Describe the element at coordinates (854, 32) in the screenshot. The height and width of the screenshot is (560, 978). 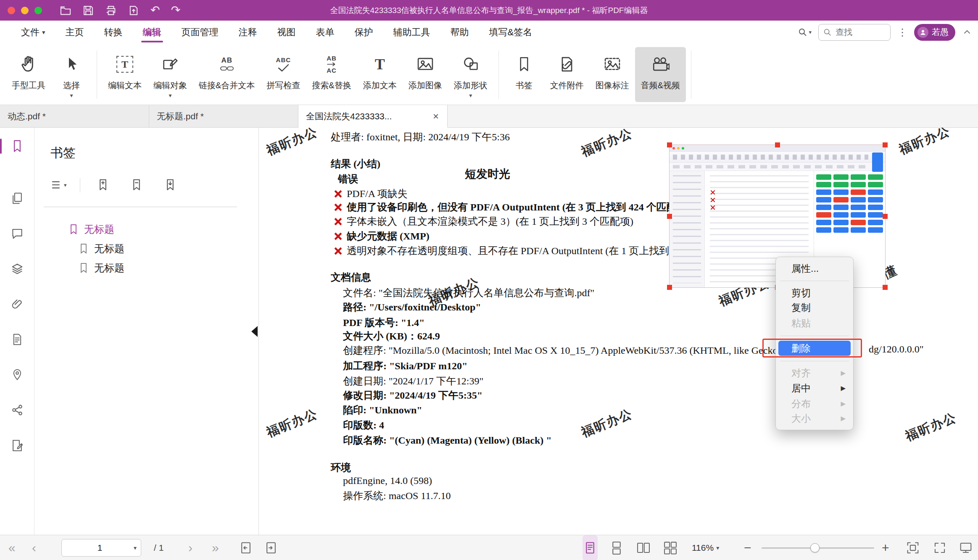
I see `find-search-box` at that location.